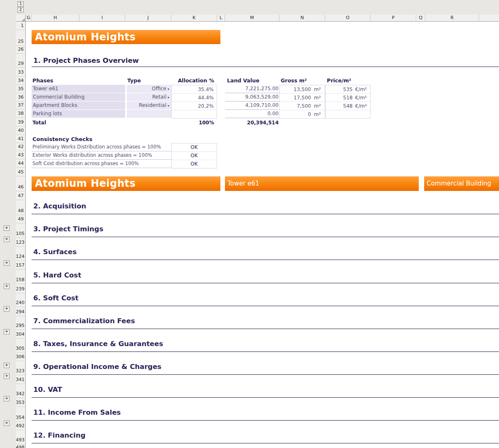 The width and height of the screenshot is (499, 448). I want to click on row-header-43: 43, so click(20, 155).